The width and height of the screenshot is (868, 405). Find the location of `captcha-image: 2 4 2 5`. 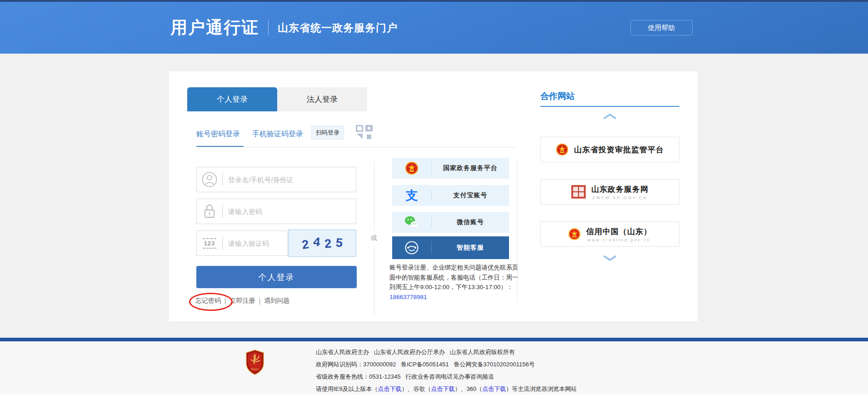

captcha-image: 2 4 2 5 is located at coordinates (322, 243).